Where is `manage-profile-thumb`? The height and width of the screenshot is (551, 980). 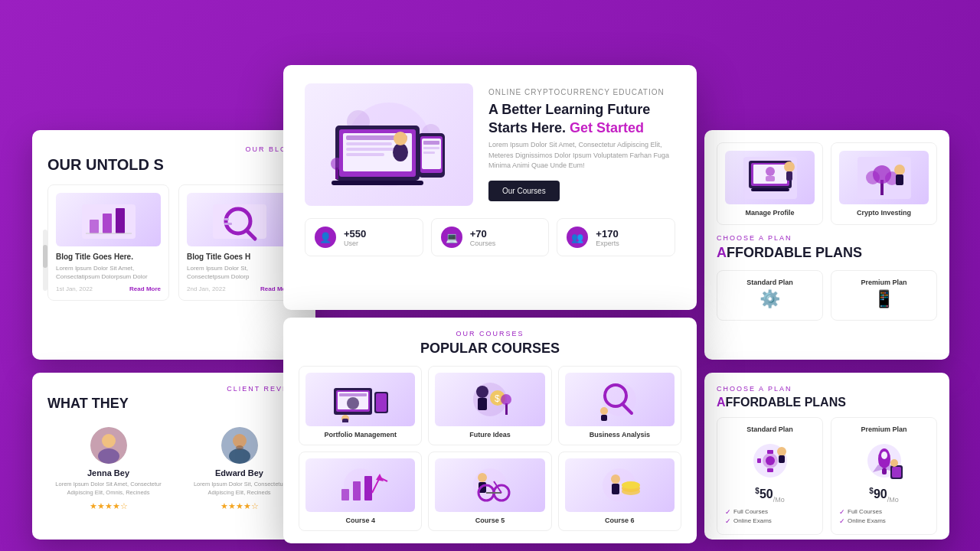 manage-profile-thumb is located at coordinates (770, 178).